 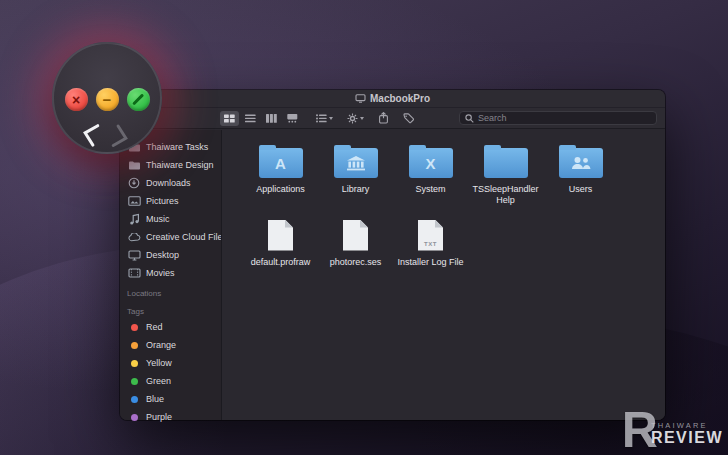 I want to click on search-icon, so click(x=470, y=118).